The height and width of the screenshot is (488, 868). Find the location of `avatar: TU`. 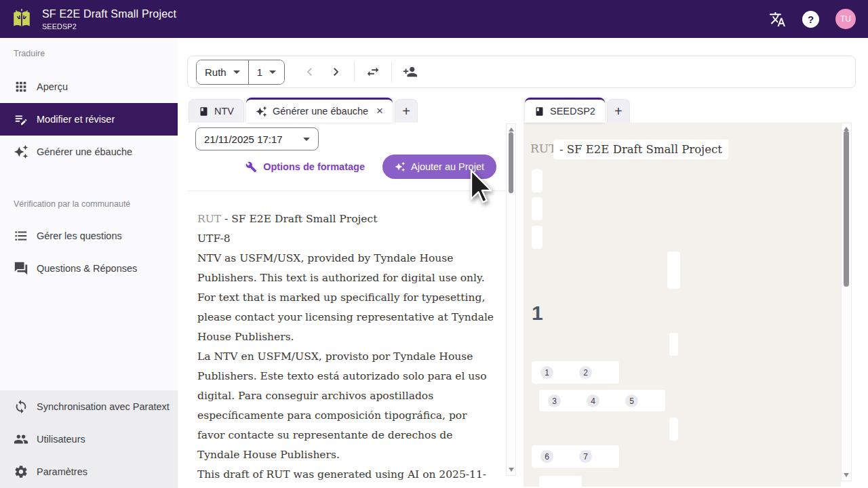

avatar: TU is located at coordinates (846, 19).